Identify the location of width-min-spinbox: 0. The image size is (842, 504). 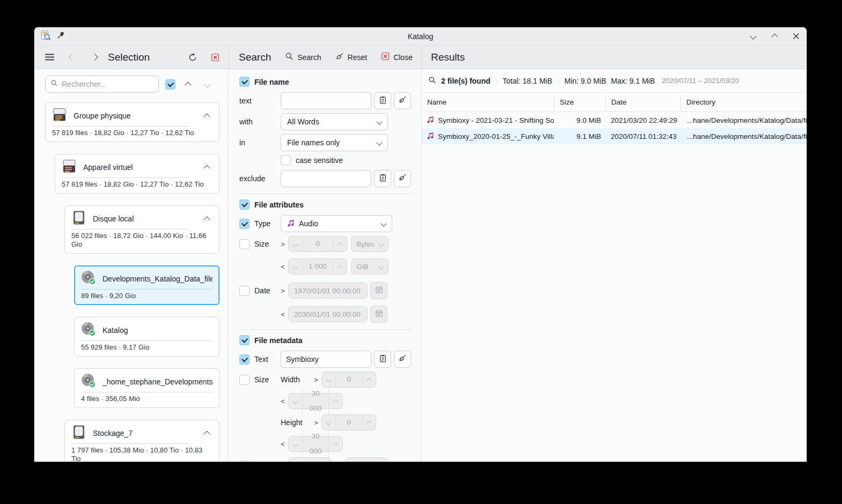
(349, 380).